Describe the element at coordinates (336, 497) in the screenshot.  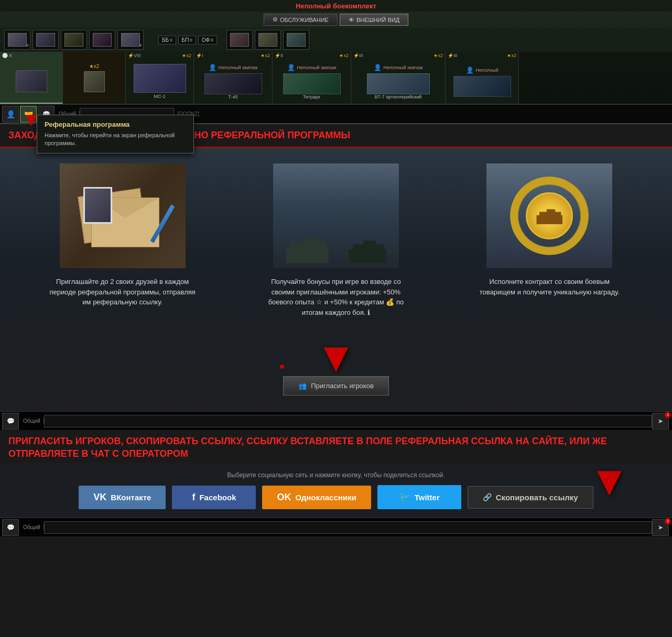
I see `social-buttons: VK ВКонтакте f Facebook OK Одноклассники…` at that location.